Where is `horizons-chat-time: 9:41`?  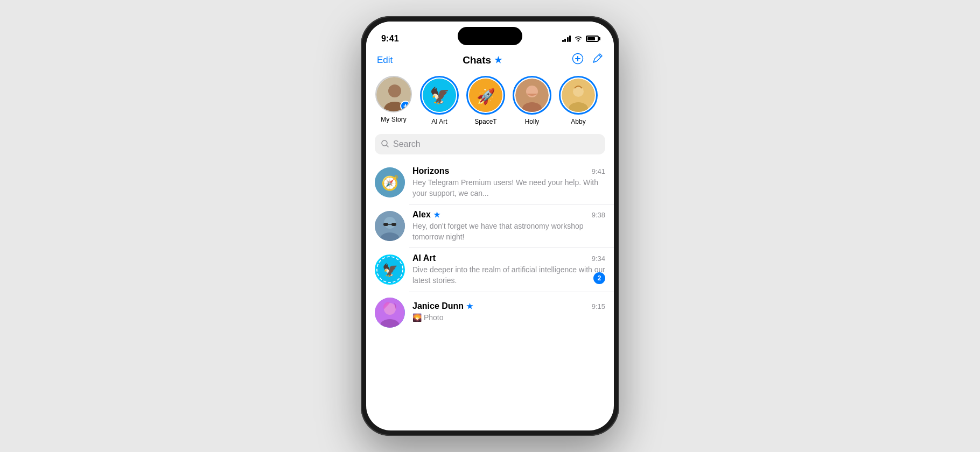
horizons-chat-time: 9:41 is located at coordinates (599, 171).